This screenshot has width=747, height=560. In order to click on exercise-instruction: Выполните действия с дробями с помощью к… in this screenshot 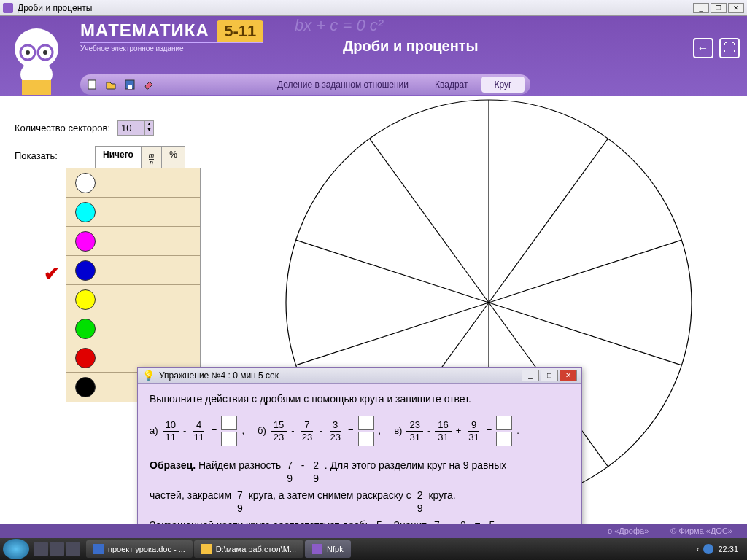, I will do `click(360, 399)`.